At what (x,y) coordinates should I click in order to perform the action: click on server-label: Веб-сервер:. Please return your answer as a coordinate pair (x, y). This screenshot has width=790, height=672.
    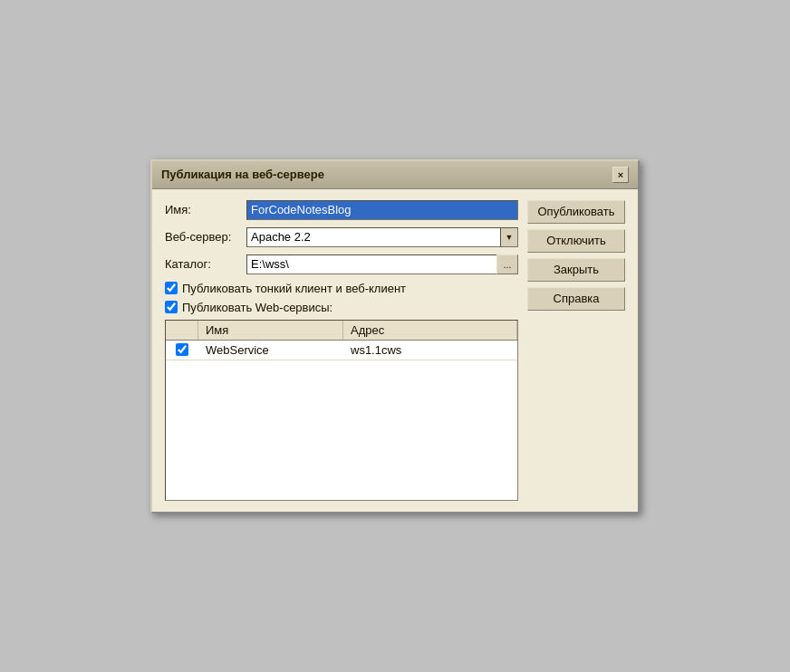
    Looking at the image, I should click on (206, 237).